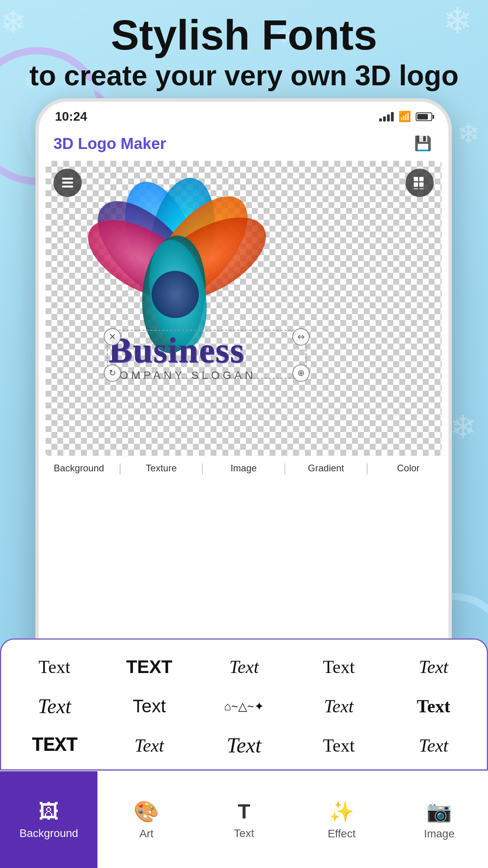 The height and width of the screenshot is (868, 488). I want to click on tab-color: Color, so click(408, 468).